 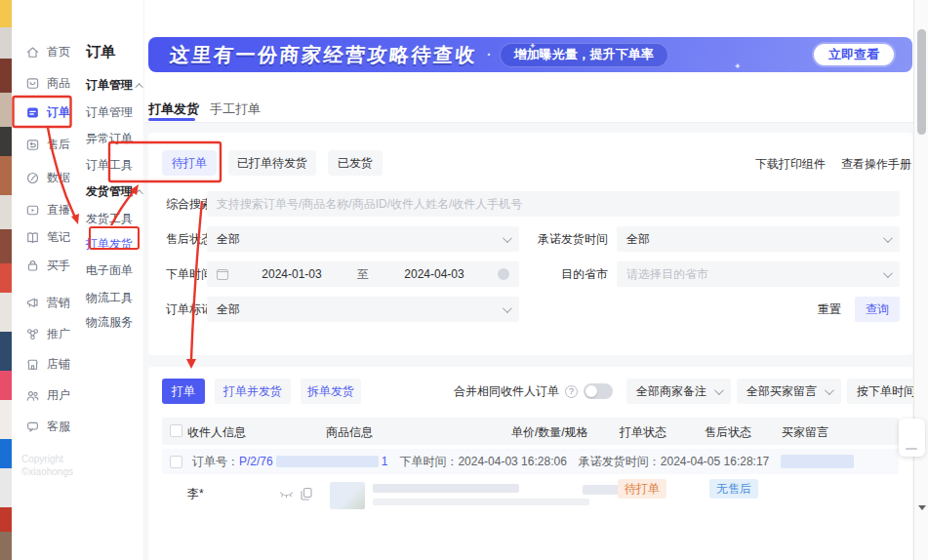 What do you see at coordinates (620, 462) in the screenshot?
I see `promise-time-label: 承诺发货时间：` at bounding box center [620, 462].